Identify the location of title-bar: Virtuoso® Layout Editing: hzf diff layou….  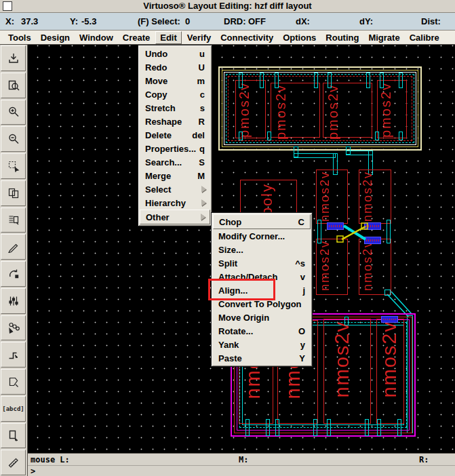
(228, 7).